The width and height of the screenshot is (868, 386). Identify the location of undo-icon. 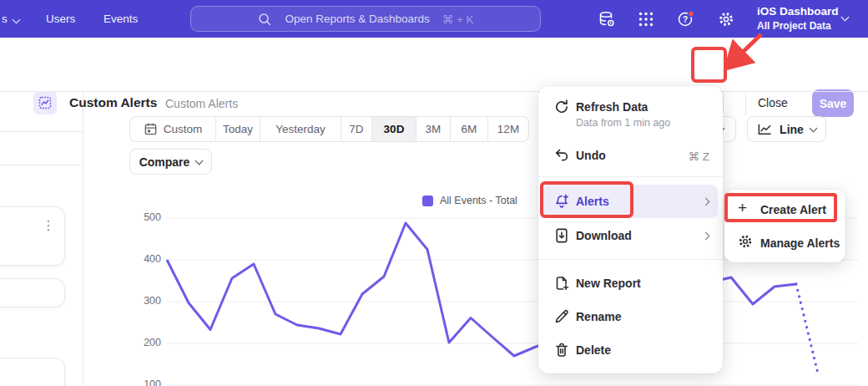
(562, 155).